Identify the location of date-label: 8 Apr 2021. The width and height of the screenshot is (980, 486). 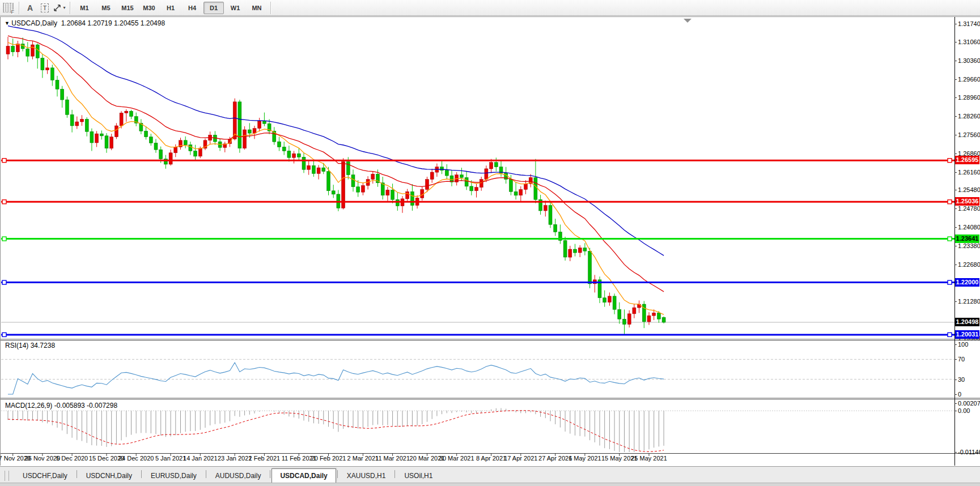
(491, 458).